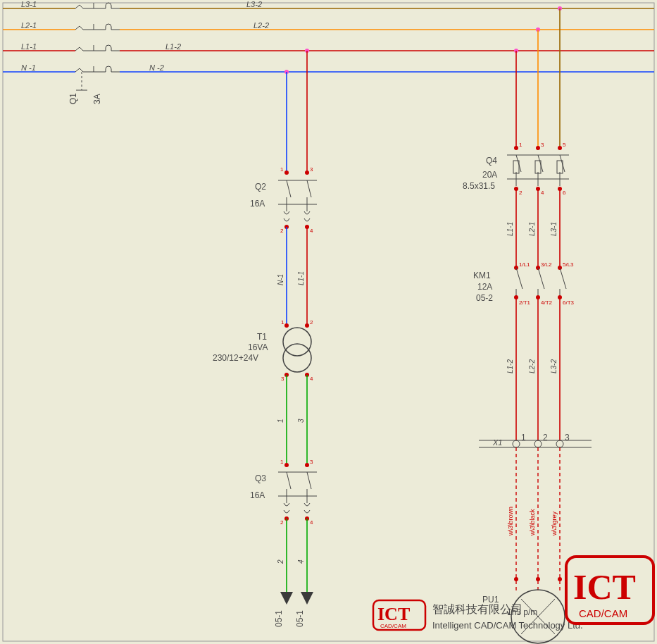 The height and width of the screenshot is (644, 657). Describe the element at coordinates (258, 204) in the screenshot. I see `Q2-rating: 16A` at that location.